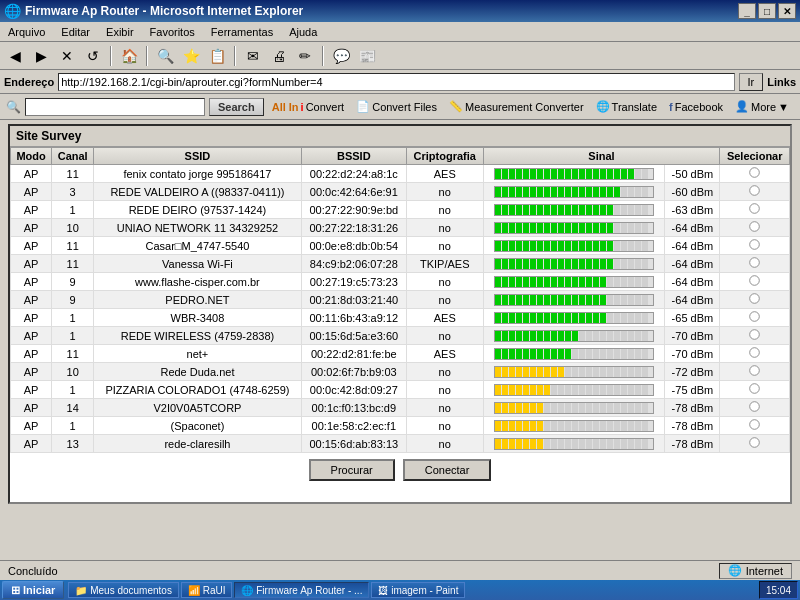  What do you see at coordinates (279, 56) in the screenshot?
I see `print-button: 🖨` at bounding box center [279, 56].